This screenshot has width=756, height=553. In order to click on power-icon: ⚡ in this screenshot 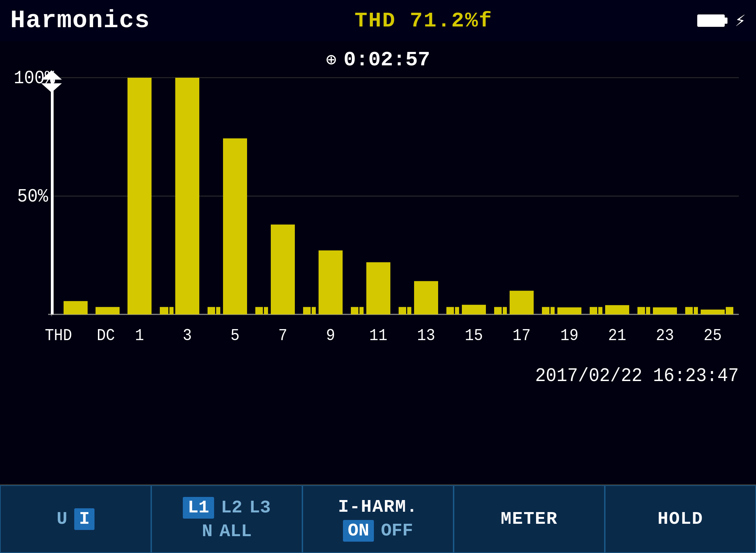, I will do `click(740, 21)`.